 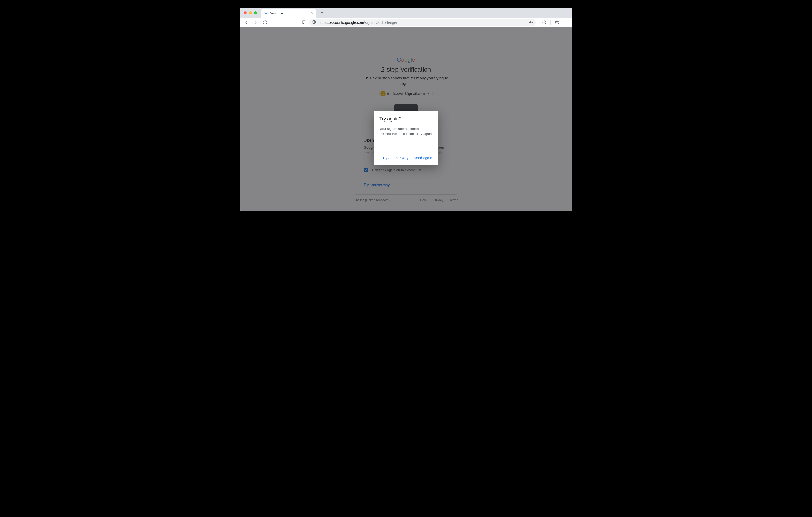 What do you see at coordinates (566, 23) in the screenshot?
I see `menu-icon` at bounding box center [566, 23].